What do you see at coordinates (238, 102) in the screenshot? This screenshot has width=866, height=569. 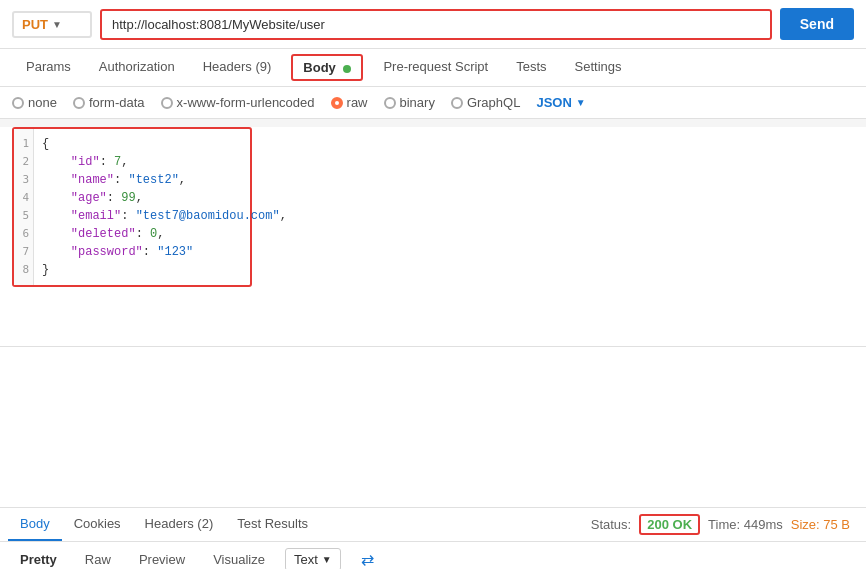 I see `option-urlencoded: x-www-form-urlencoded` at bounding box center [238, 102].